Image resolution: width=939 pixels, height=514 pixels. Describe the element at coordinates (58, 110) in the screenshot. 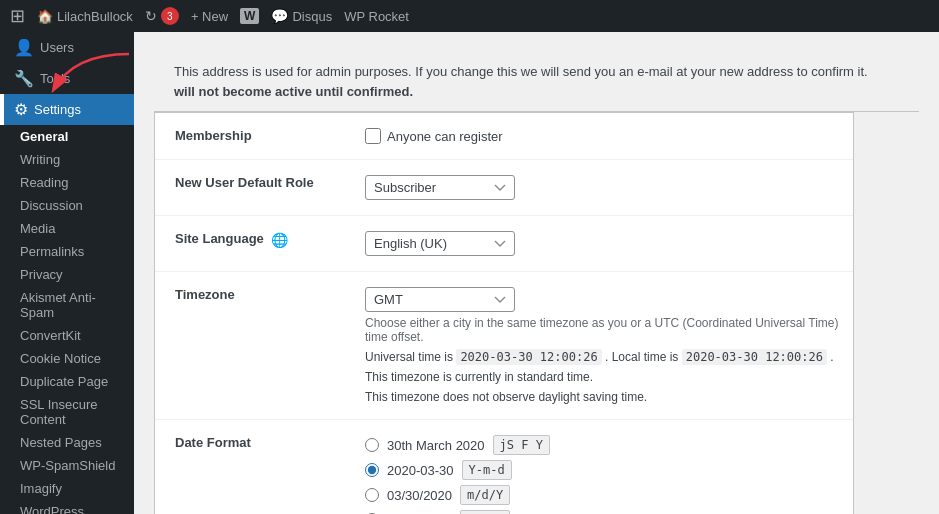

I see `sidebar-item-label: Settings` at that location.